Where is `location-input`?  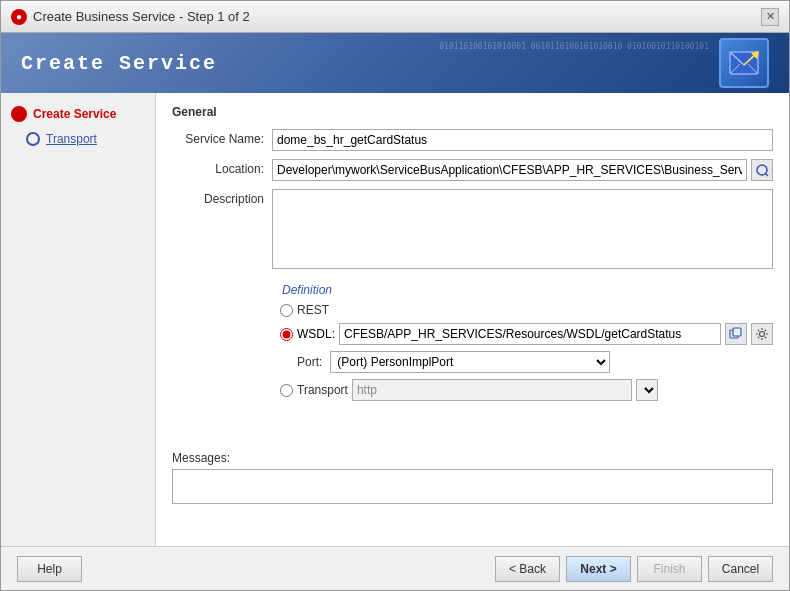 location-input is located at coordinates (510, 170).